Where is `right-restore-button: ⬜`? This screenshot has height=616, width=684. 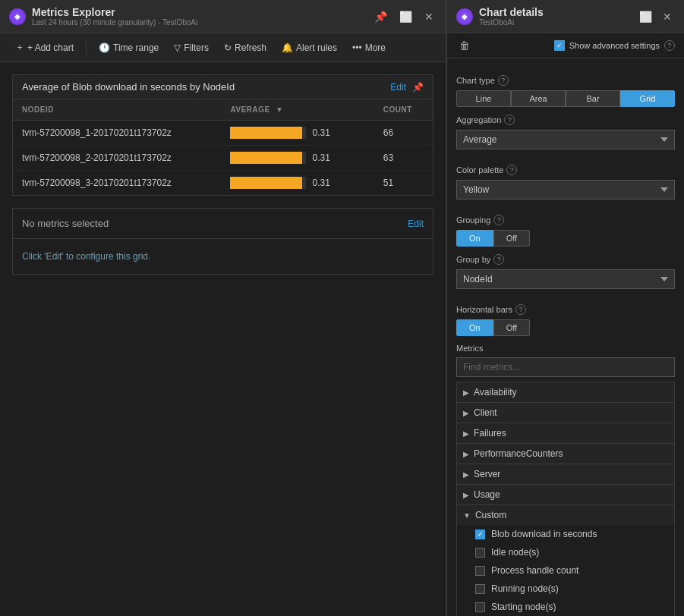
right-restore-button: ⬜ is located at coordinates (645, 17).